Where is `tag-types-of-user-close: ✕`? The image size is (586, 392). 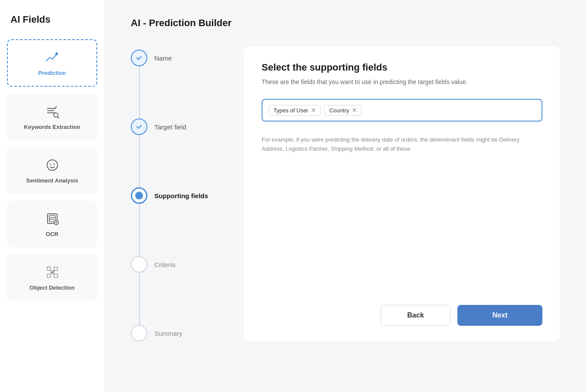
tag-types-of-user-close: ✕ is located at coordinates (313, 110).